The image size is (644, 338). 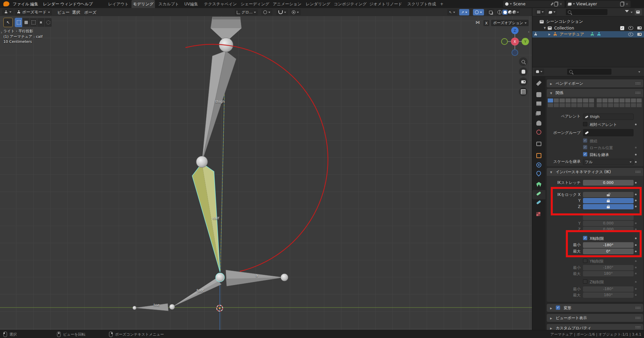 I want to click on blender-logo-icon, so click(x=6, y=4).